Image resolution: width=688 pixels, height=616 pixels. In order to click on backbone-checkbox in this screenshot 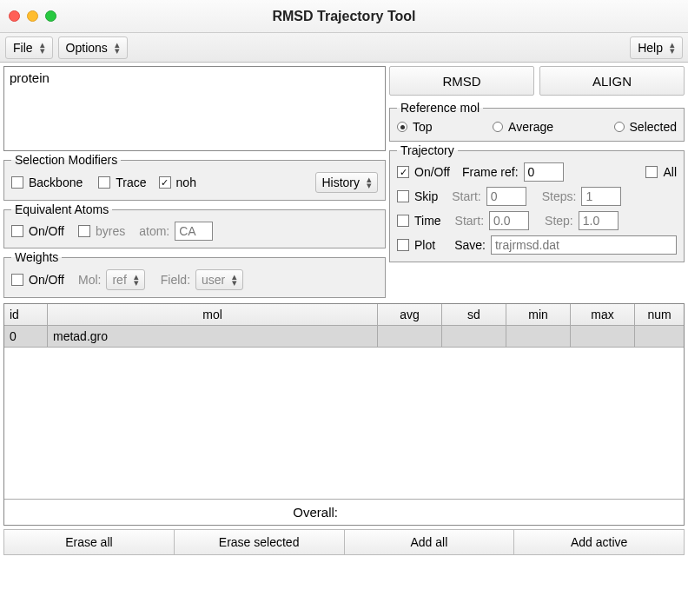, I will do `click(17, 182)`.